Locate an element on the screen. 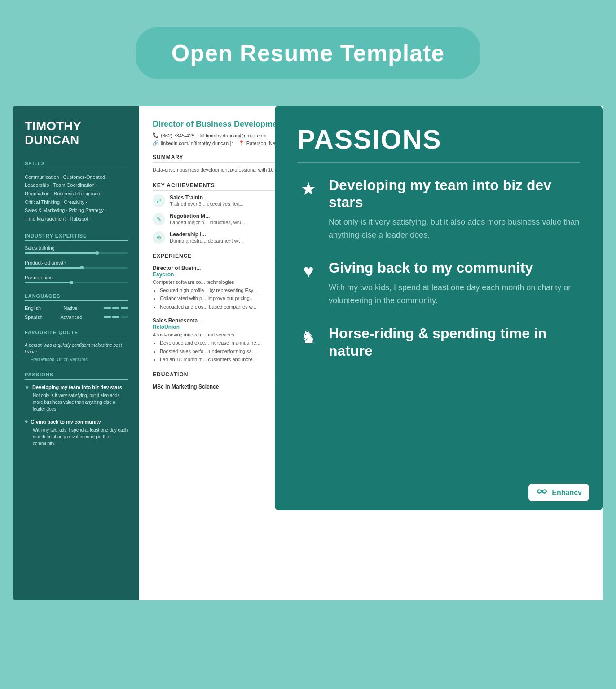 Image resolution: width=616 pixels, height=689 pixels. achievement-content-1: Sales Trainin... Trained over 3... execu… is located at coordinates (207, 201).